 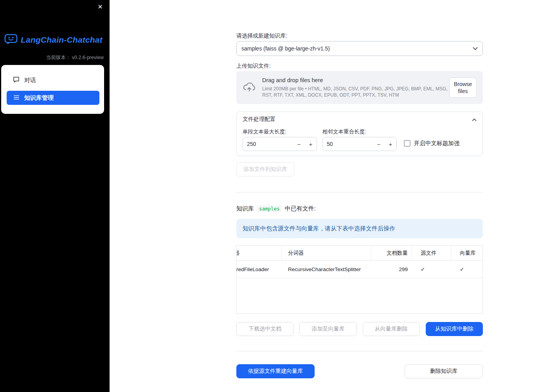 What do you see at coordinates (356, 92) in the screenshot?
I see `dropzone-limit: Limit 200MB per file • HTML, MD, JSON, C…` at bounding box center [356, 92].